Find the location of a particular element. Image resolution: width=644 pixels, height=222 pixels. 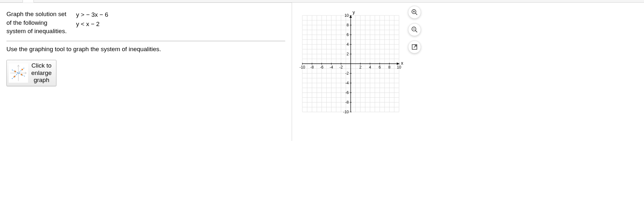

enlarge-graph-label: Click to enlarge graph is located at coordinates (41, 73).